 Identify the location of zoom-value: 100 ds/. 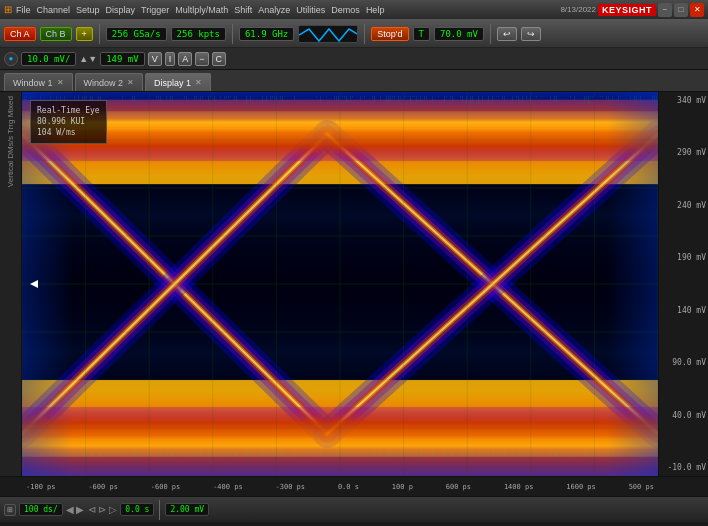
(41, 510).